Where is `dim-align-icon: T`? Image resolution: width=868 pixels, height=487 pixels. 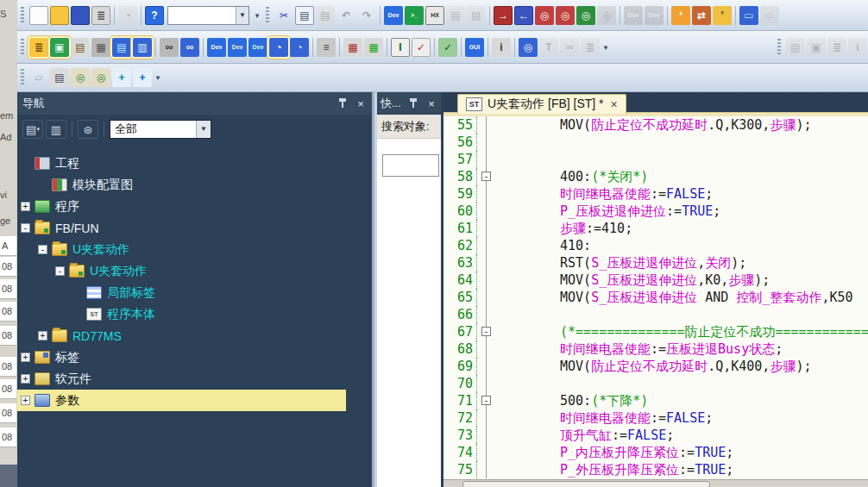 dim-align-icon: T is located at coordinates (549, 47).